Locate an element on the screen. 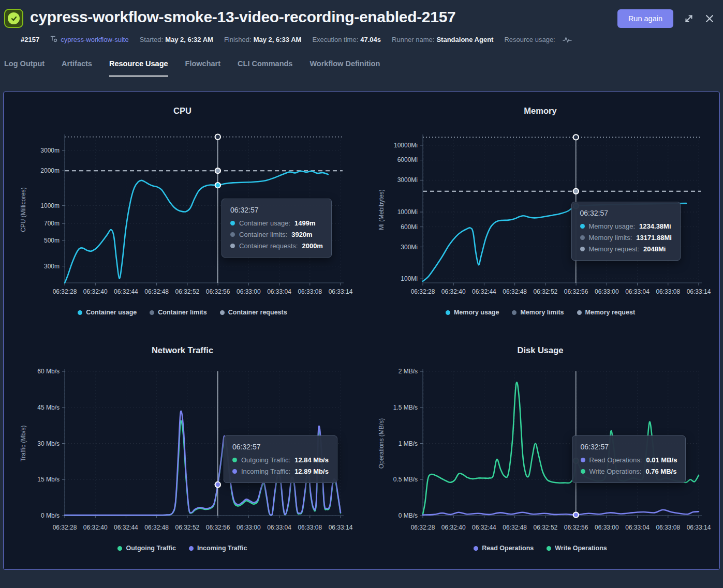 Image resolution: width=723 pixels, height=588 pixels. legend-item-write-operations: Write Operations is located at coordinates (577, 548).